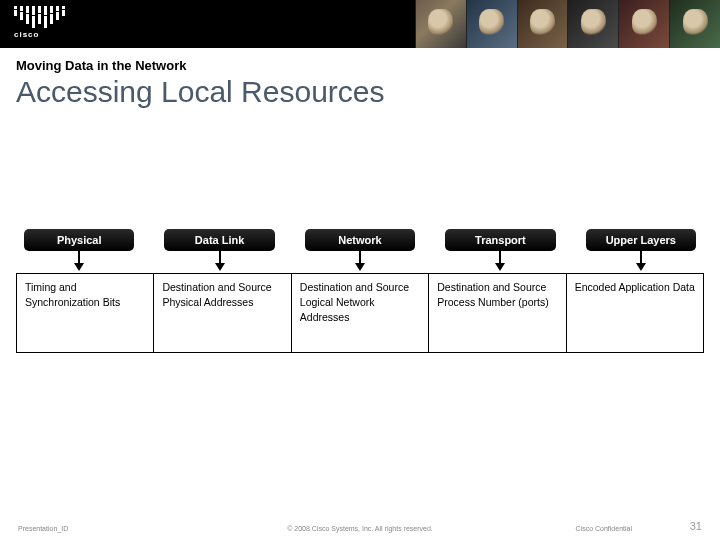 The height and width of the screenshot is (540, 720). Describe the element at coordinates (360, 528) in the screenshot. I see `slide-footer: Presentation_ID © 2008 Cisco Systems, In…` at that location.